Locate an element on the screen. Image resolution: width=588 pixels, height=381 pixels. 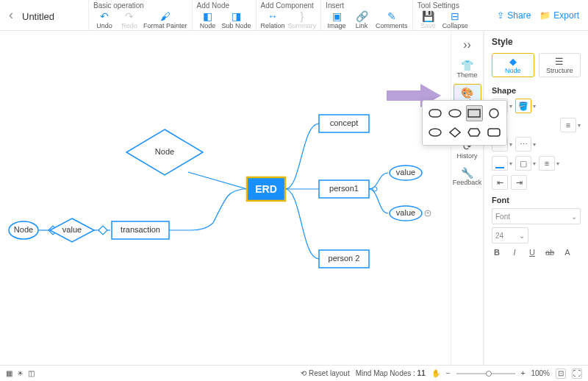
fit-button: ⊡ is located at coordinates (561, 374).